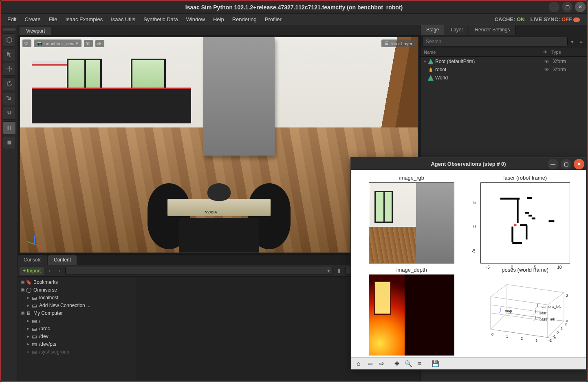  What do you see at coordinates (554, 7) in the screenshot?
I see `window-minimize-button: —` at bounding box center [554, 7].